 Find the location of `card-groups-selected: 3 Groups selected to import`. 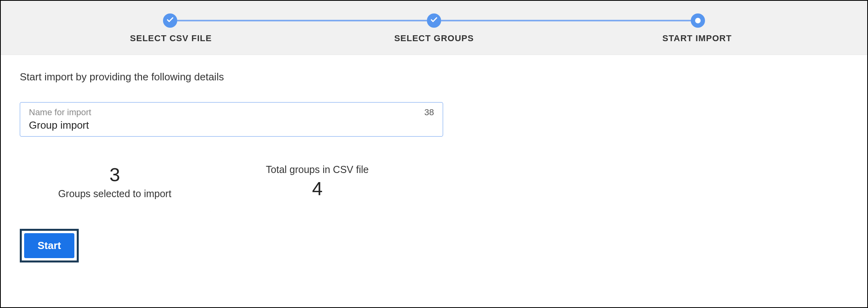

card-groups-selected: 3 Groups selected to import is located at coordinates (121, 181).